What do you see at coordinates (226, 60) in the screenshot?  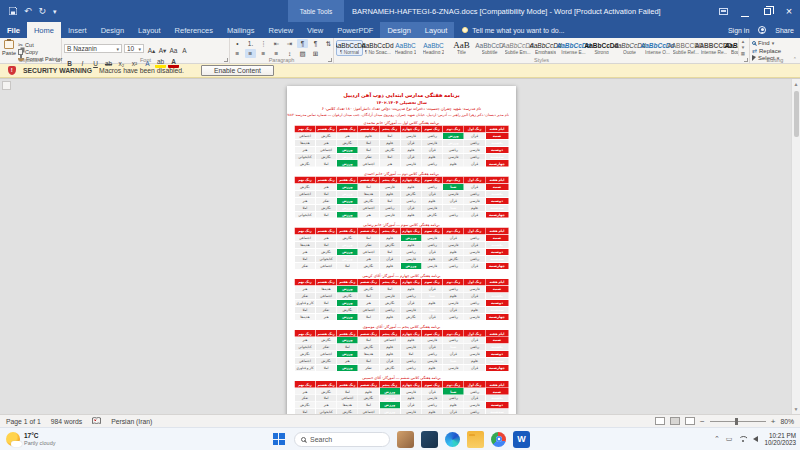 I see `font-dialog-launcher` at bounding box center [226, 60].